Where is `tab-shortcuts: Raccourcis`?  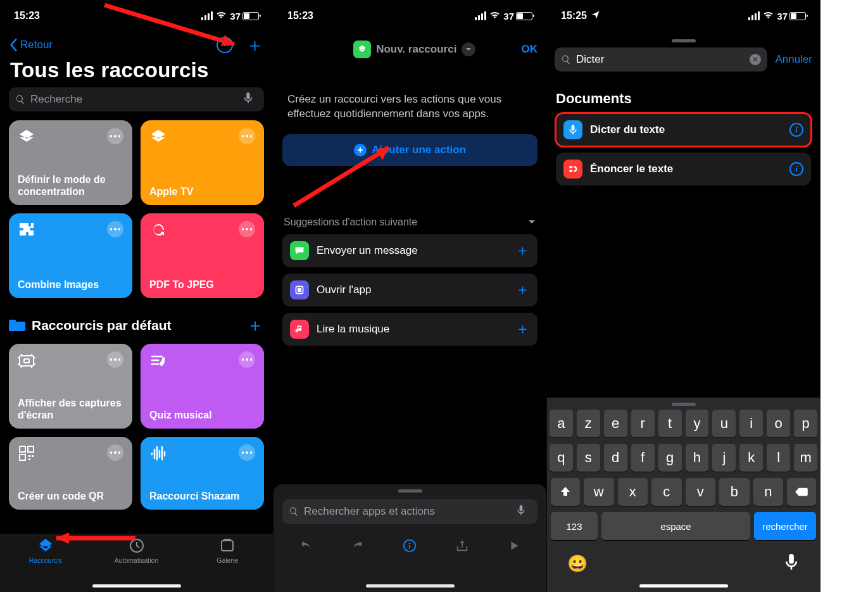 tab-shortcuts: Raccourcis is located at coordinates (46, 565).